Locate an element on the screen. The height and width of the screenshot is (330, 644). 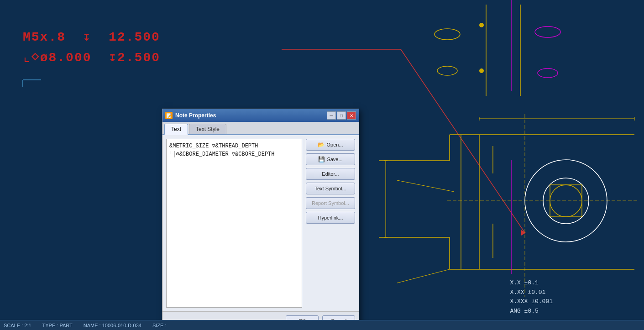
close-button: ✕ is located at coordinates (351, 115).